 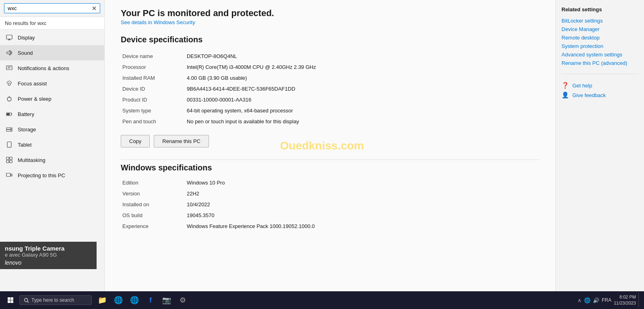 What do you see at coordinates (52, 160) in the screenshot?
I see `sidebar-item-multitasking: Multitasking` at bounding box center [52, 160].